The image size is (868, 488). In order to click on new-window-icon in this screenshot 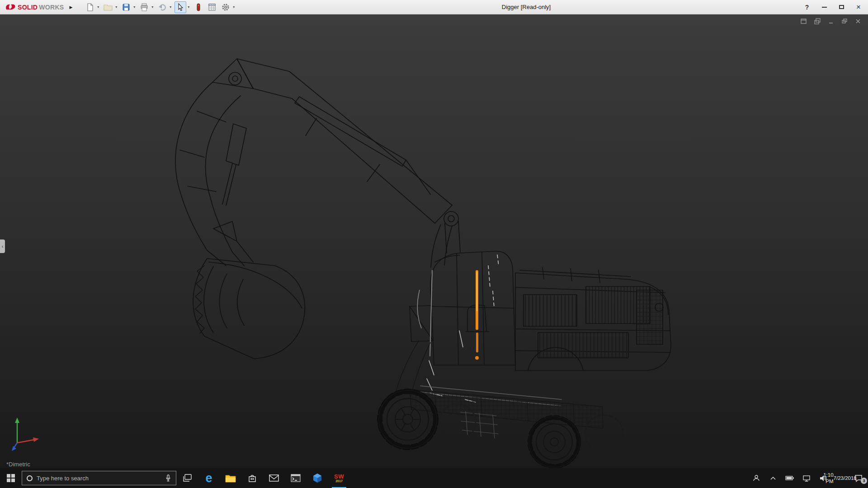, I will do `click(804, 21)`.